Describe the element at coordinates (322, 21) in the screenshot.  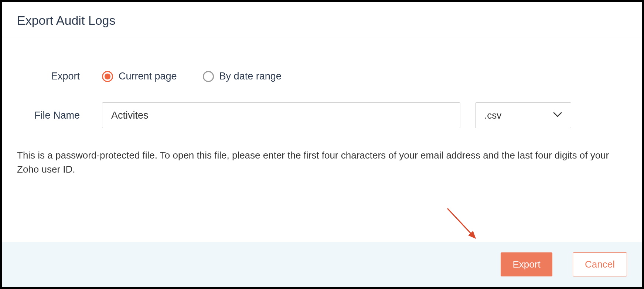
I see `dialog-title: Export Audit Logs` at that location.